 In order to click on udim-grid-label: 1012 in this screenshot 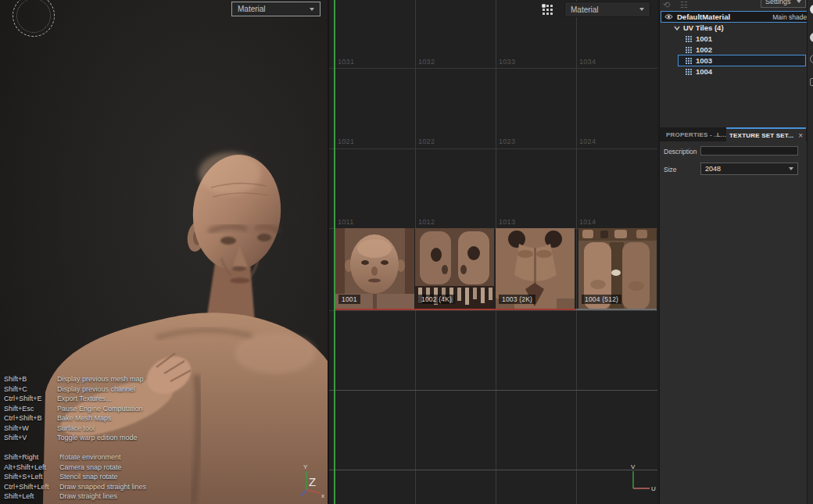, I will do `click(427, 222)`.